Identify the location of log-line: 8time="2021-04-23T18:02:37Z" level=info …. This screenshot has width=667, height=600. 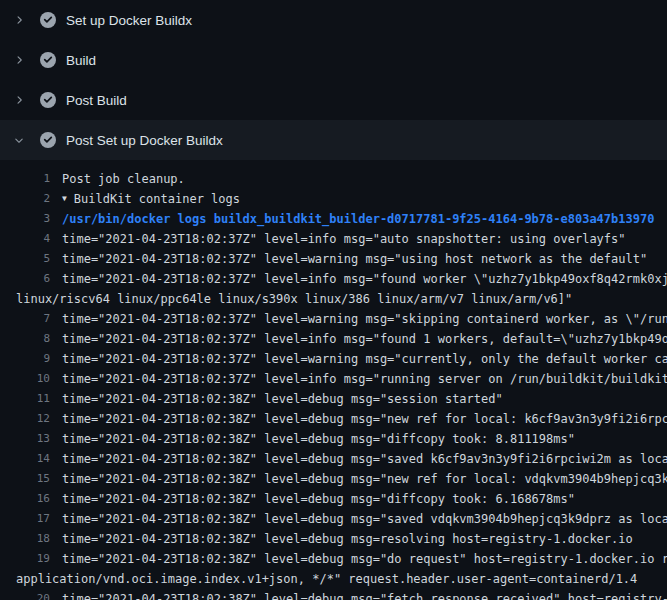
(334, 339).